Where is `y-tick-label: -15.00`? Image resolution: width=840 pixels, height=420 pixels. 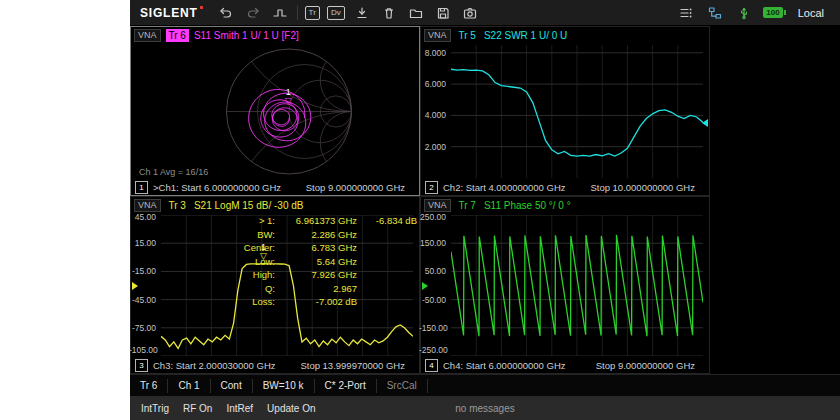 y-tick-label: -15.00 is located at coordinates (142, 271).